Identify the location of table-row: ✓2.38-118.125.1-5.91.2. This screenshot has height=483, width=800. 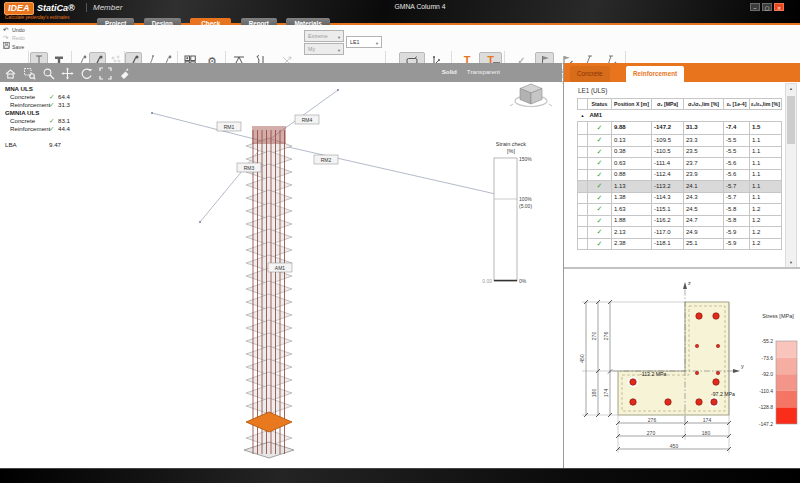
(680, 244).